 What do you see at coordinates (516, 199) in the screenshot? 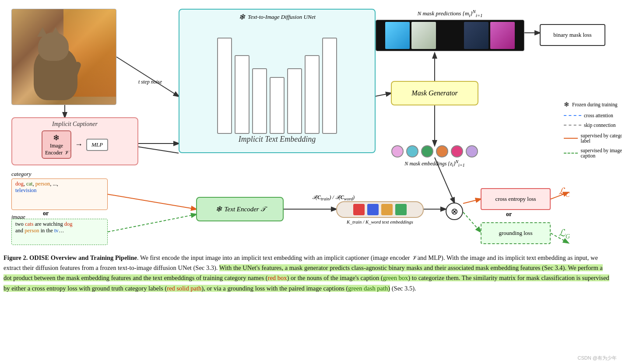
I see `cross-entropy-loss-box: cross entropy loss` at bounding box center [516, 199].